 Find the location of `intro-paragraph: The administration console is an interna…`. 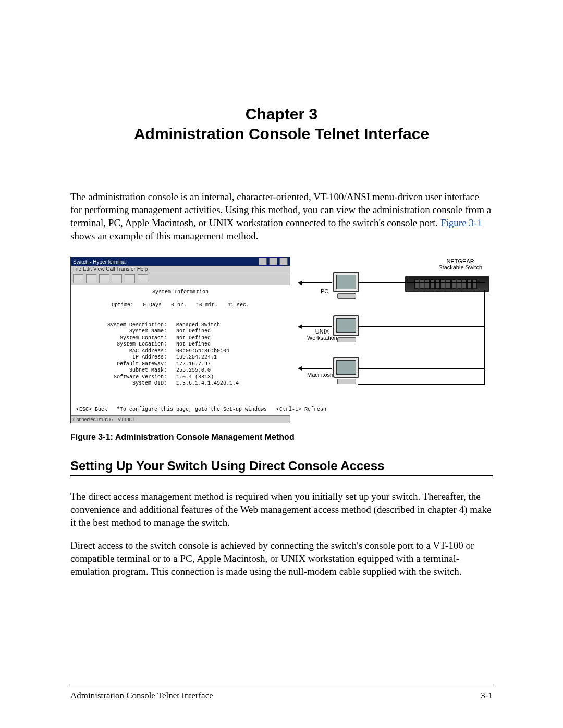

intro-paragraph: The administration console is an interna… is located at coordinates (282, 216).